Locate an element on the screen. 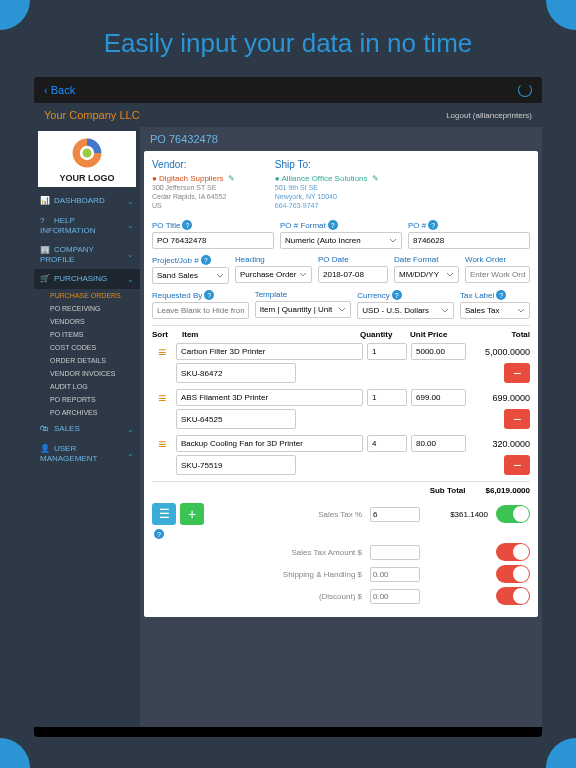 The height and width of the screenshot is (768, 576). heading-select: Purchase Order is located at coordinates (274, 274).